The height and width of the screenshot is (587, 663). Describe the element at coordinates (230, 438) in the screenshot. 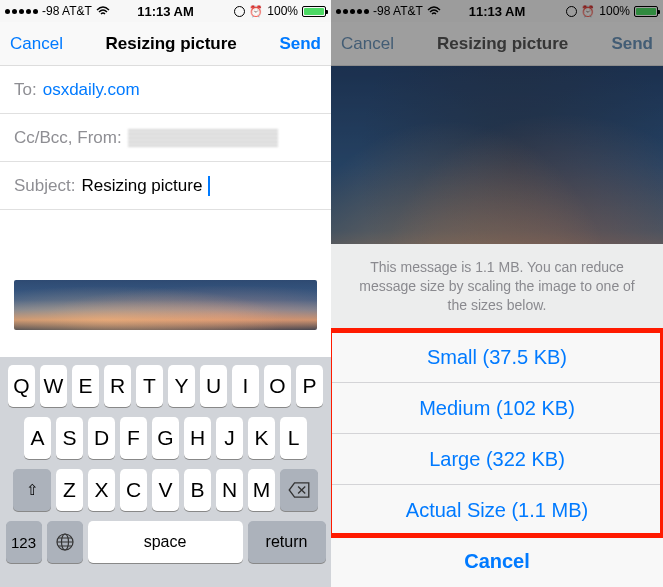

I see `key-j: J` at that location.